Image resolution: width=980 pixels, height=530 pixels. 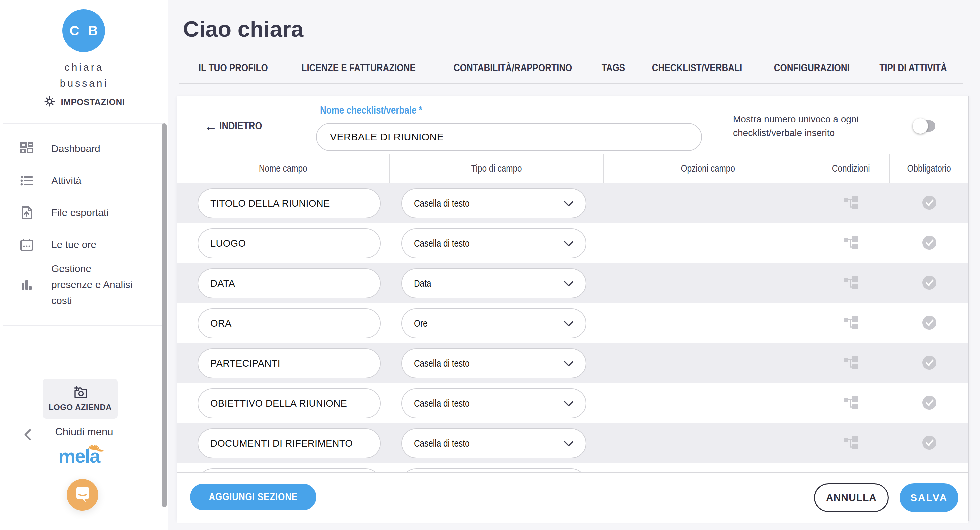 I want to click on sidebar-item-dashboard: Dashboard, so click(x=84, y=149).